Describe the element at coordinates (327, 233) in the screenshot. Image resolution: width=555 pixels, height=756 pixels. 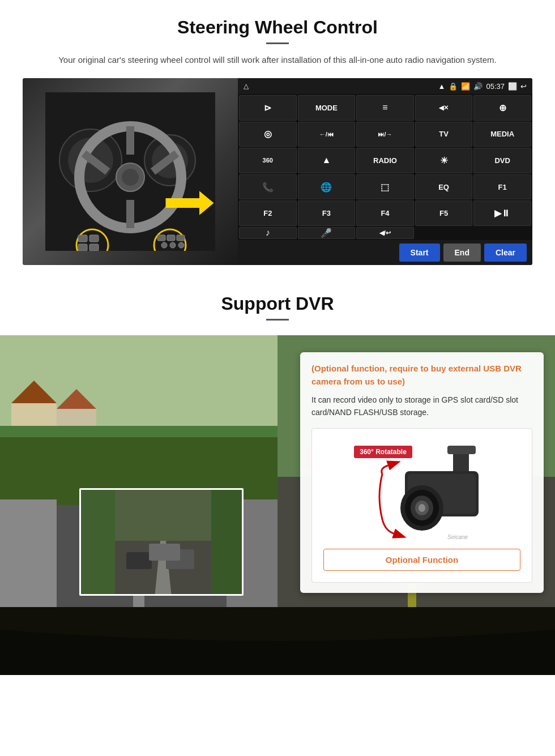
I see `hu-btn-mic: 🎤` at that location.